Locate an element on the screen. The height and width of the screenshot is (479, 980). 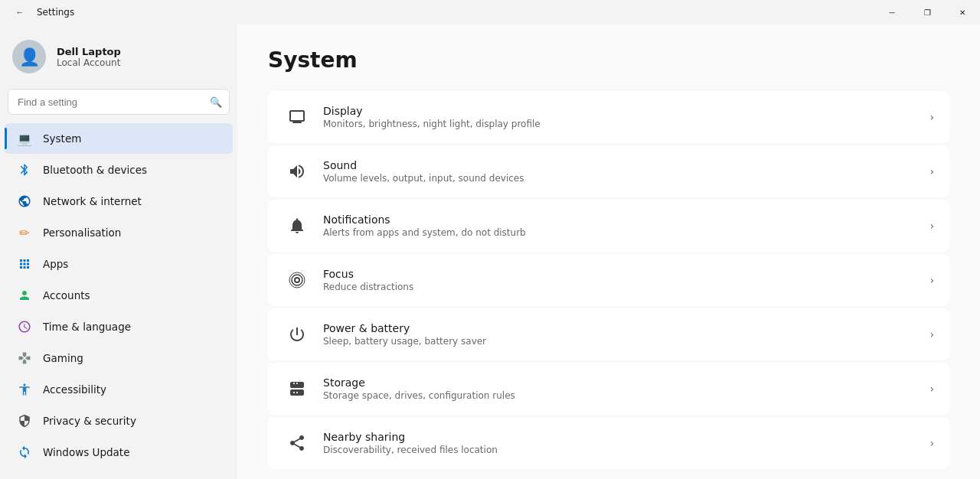
notifications-name: Notifications is located at coordinates (622, 220).